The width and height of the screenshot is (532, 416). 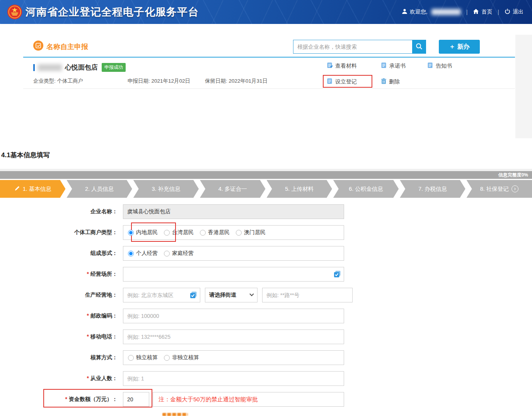 I want to click on form-row-company-name: 企业名称：, so click(x=178, y=212).